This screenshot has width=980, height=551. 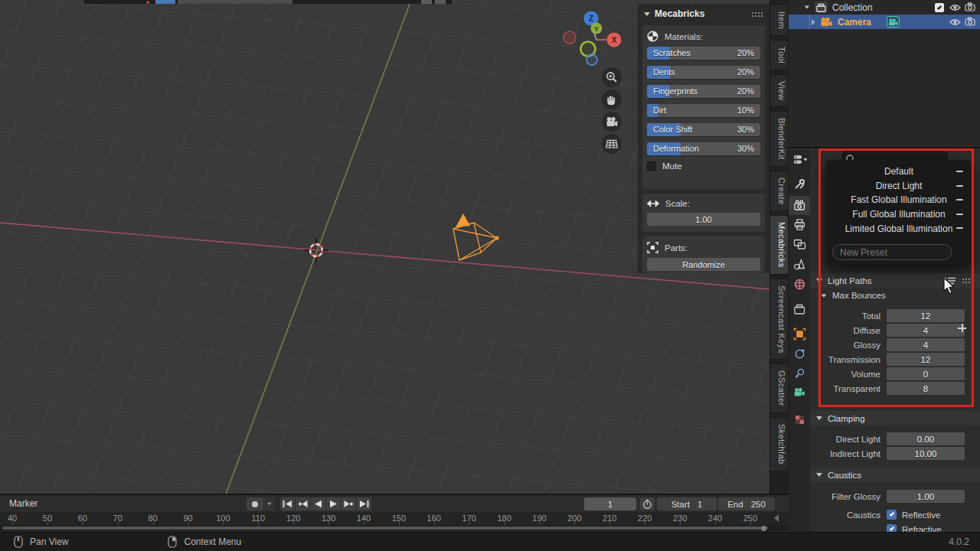 What do you see at coordinates (288, 504) in the screenshot?
I see `jump-to-start-button` at bounding box center [288, 504].